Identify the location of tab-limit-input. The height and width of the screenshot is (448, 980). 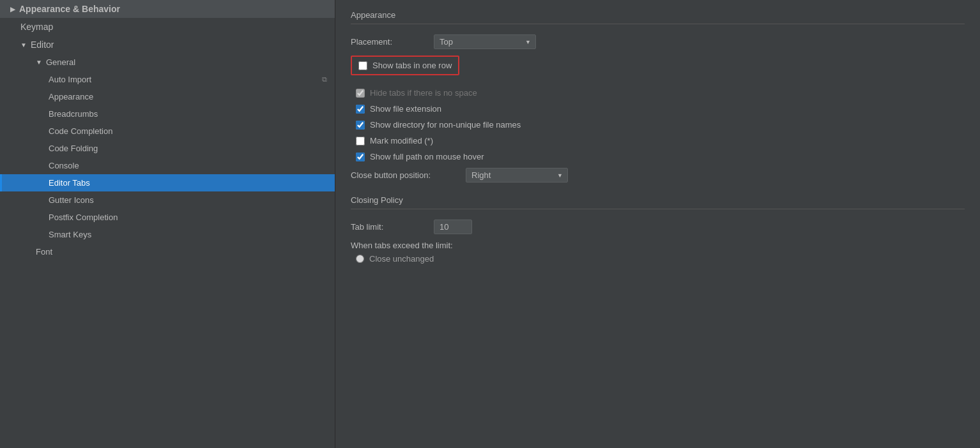
(453, 227).